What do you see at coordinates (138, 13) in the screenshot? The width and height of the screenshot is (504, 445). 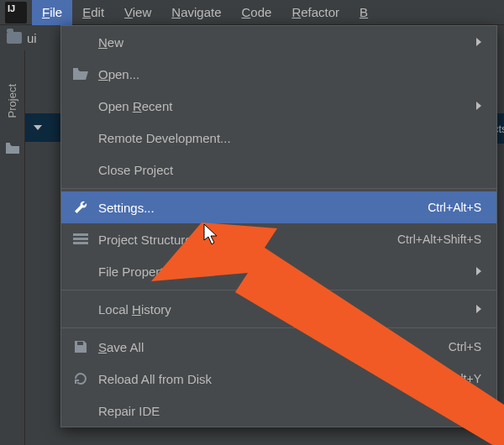 I see `menu-view: View` at bounding box center [138, 13].